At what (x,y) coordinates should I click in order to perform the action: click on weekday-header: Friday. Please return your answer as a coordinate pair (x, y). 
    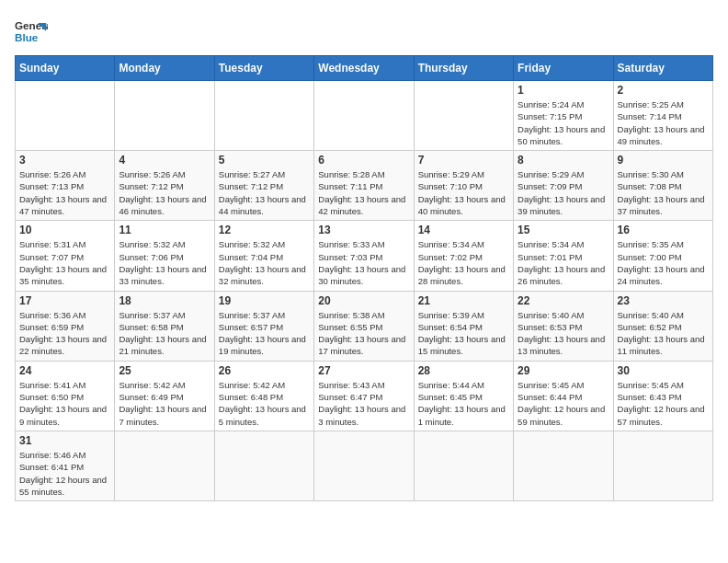
    Looking at the image, I should click on (563, 68).